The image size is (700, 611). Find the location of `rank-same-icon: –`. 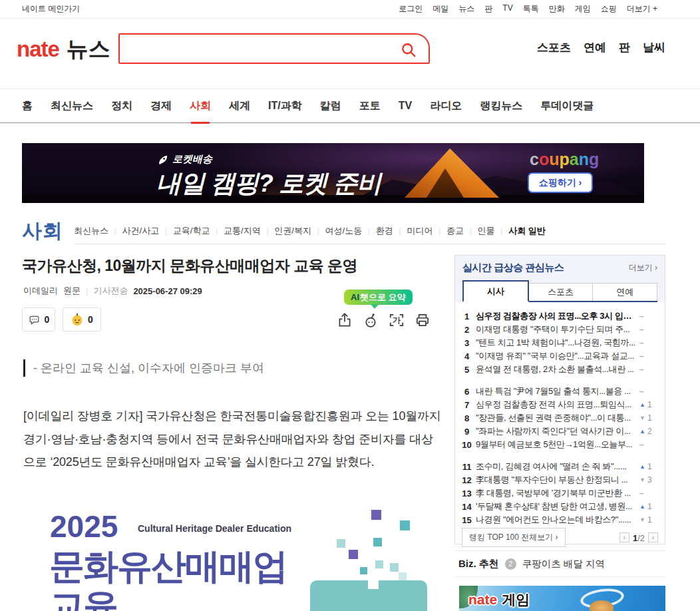

rank-same-icon: – is located at coordinates (641, 391).